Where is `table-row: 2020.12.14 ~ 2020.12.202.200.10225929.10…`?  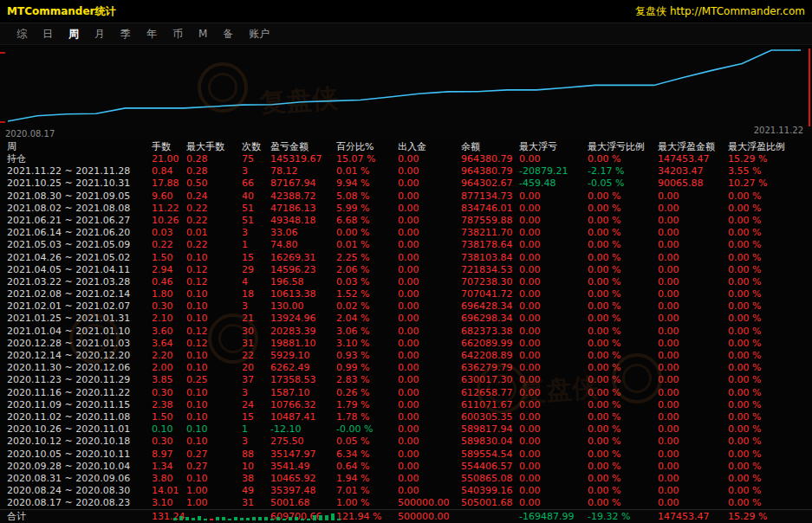 table-row: 2020.12.14 ~ 2020.12.202.200.10225929.10… is located at coordinates (409, 356).